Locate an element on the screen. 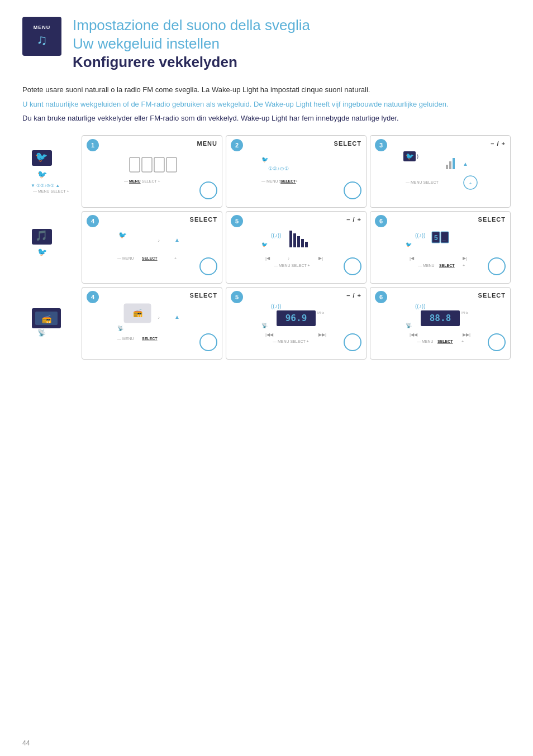 The height and width of the screenshot is (756, 533). description-section: Potete usare suoni naturali o la radio F… is located at coordinates (266, 104).